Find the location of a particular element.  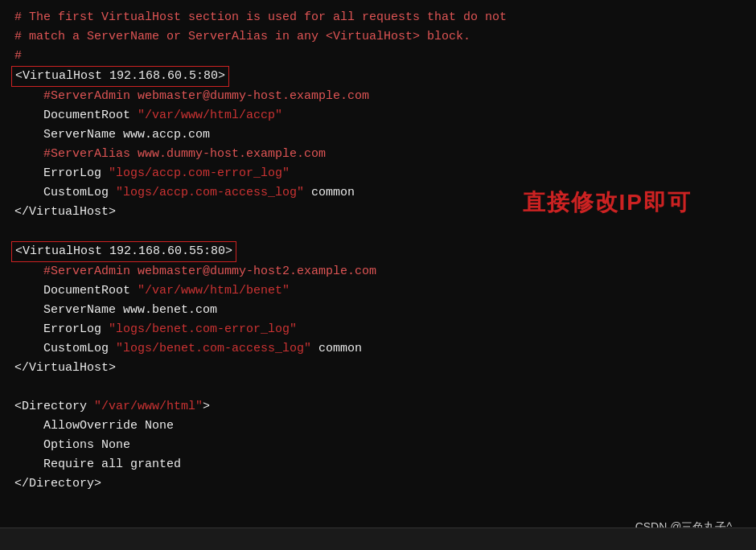

code-line-23: Options None is located at coordinates (378, 445).